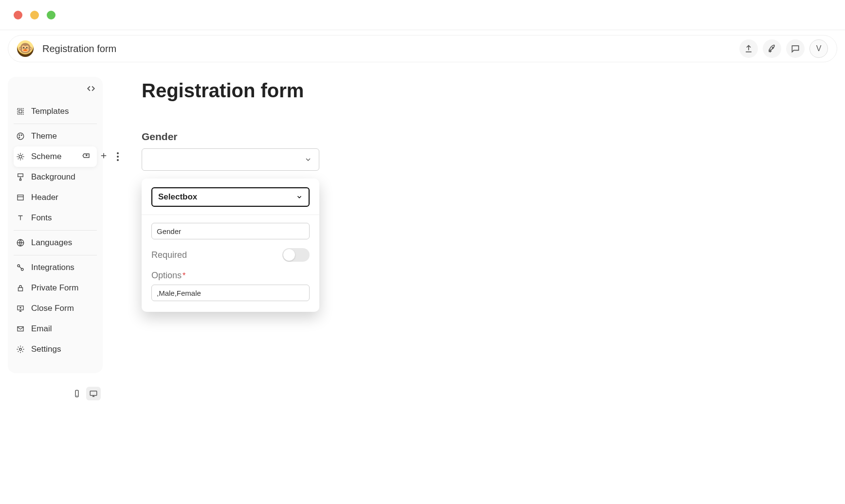 The width and height of the screenshot is (845, 504). Describe the element at coordinates (55, 349) in the screenshot. I see `sidebar-item-settings: Settings` at that location.